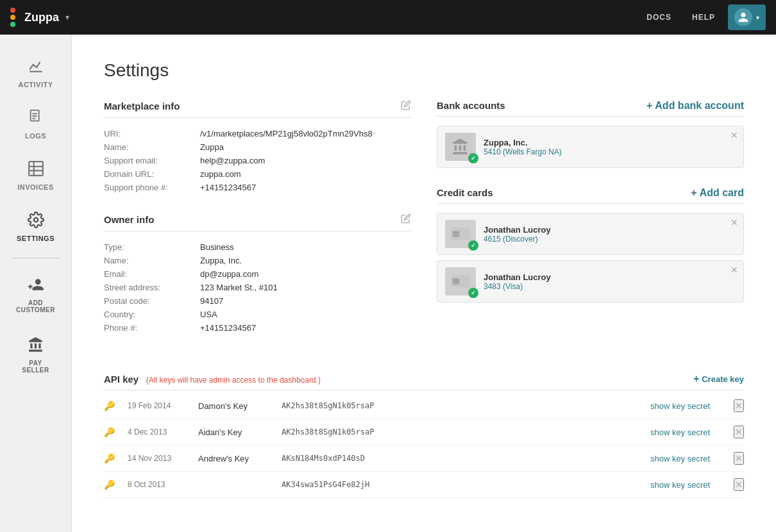 This screenshot has width=776, height=532. What do you see at coordinates (459, 485) in the screenshot?
I see `api-key-value-3: AK34swa51PsG4Fe82jH` at bounding box center [459, 485].